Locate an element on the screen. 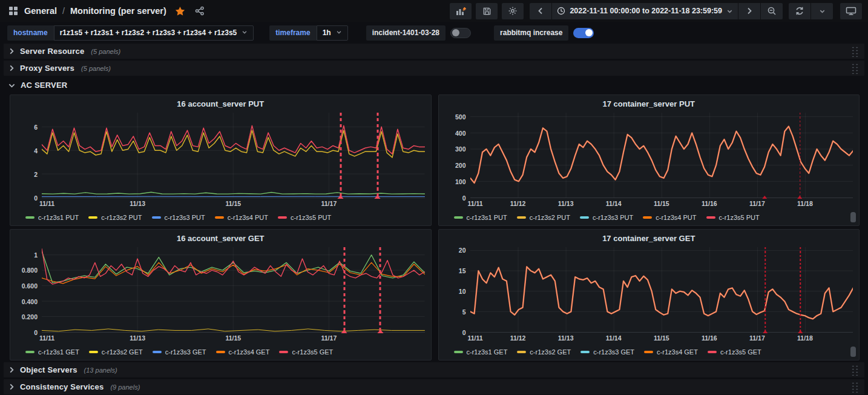 This screenshot has height=395, width=868. x-tick-label: 11/17 is located at coordinates (329, 204).